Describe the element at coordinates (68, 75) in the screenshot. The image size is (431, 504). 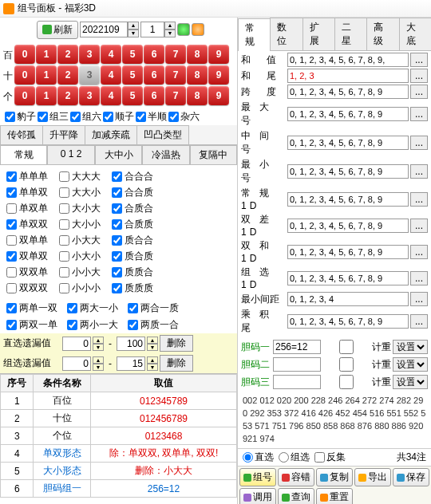
I see `ball-1-2: 2` at that location.